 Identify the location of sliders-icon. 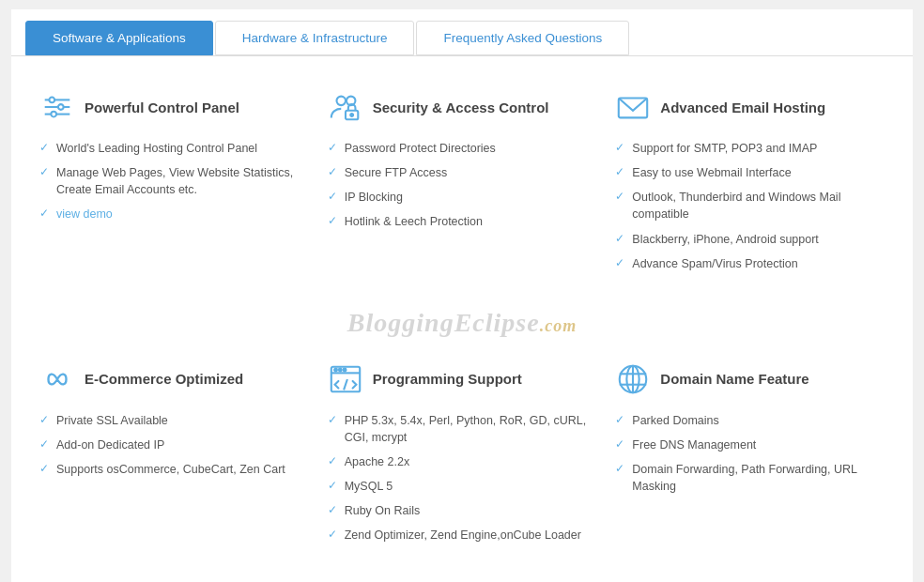
(57, 107).